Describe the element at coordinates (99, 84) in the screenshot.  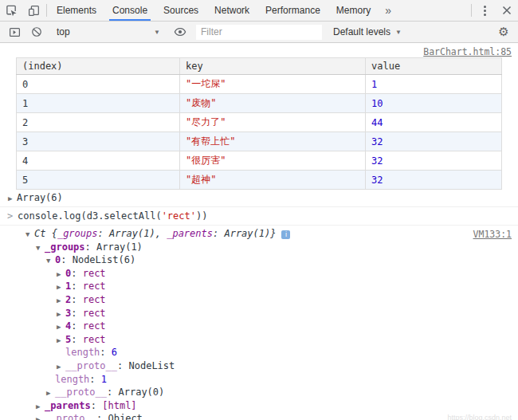
I see `table-cell: 0` at that location.